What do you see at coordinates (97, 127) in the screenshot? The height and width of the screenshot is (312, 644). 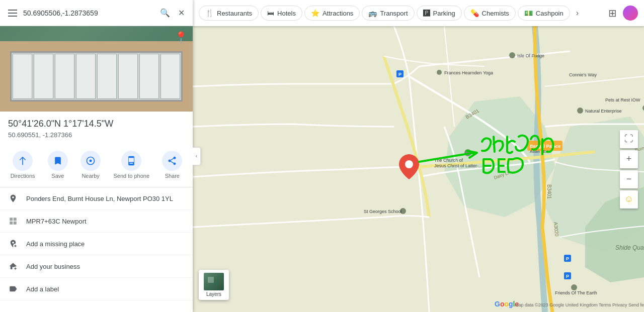 I see `coords-section: 50°41'26.0"N 1°17'14.5"W 50.690551, -1.2…` at bounding box center [97, 127].